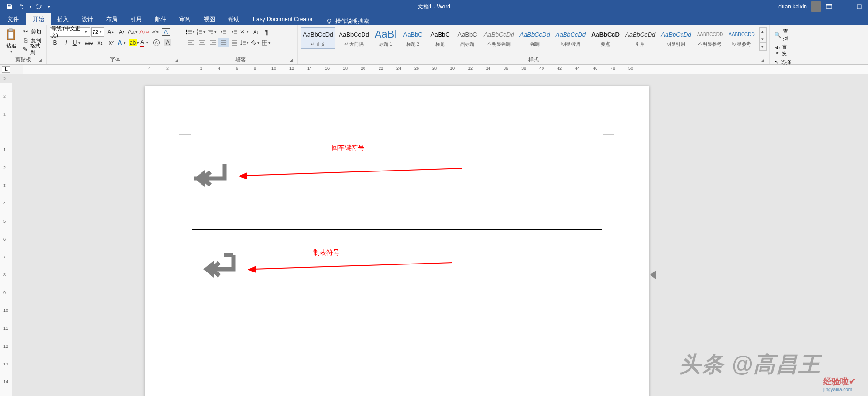 Image resolution: width=868 pixels, height=396 pixels. What do you see at coordinates (185, 19) in the screenshot?
I see `tab-review: 审阅` at bounding box center [185, 19].